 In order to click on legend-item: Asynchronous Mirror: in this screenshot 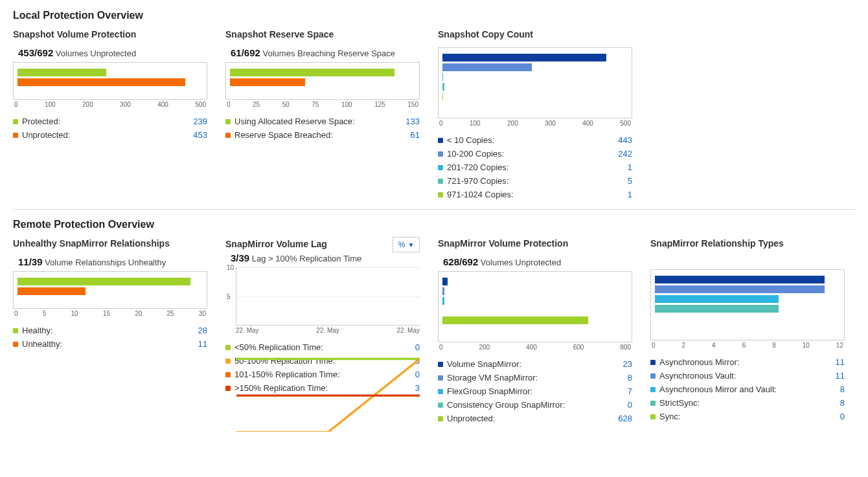, I will do `click(695, 362)`.